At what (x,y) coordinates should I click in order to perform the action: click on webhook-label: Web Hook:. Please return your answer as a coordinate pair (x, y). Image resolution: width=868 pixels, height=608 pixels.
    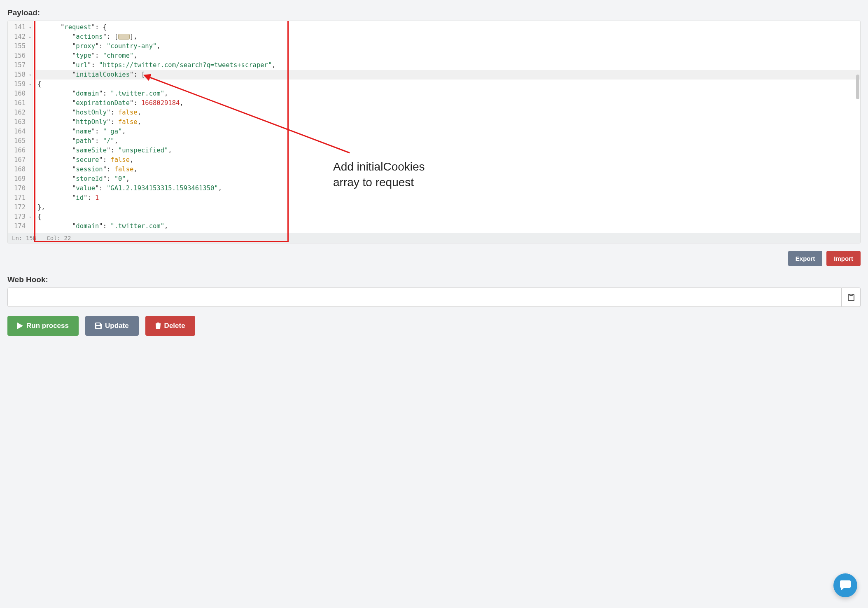
    Looking at the image, I should click on (434, 280).